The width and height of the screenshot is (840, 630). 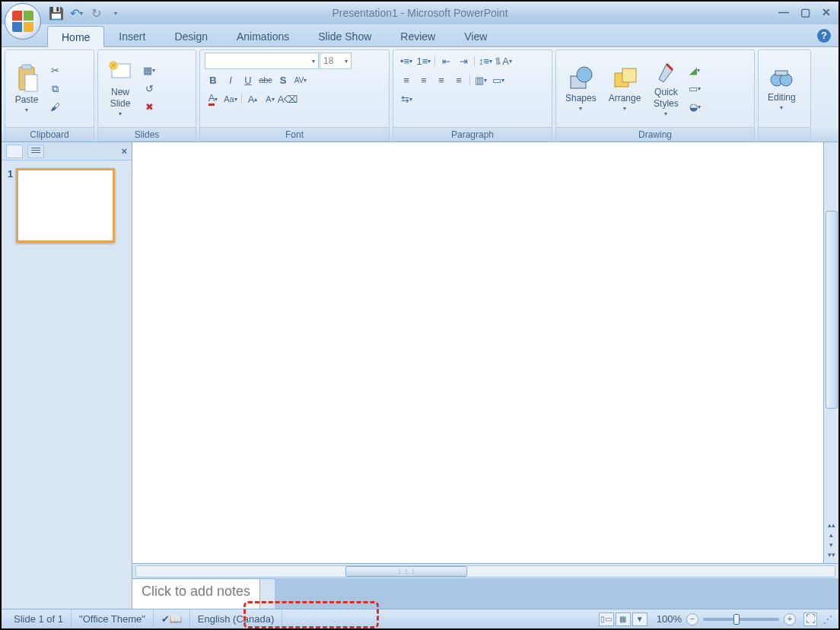 I want to click on save-button: 💾, so click(x=56, y=13).